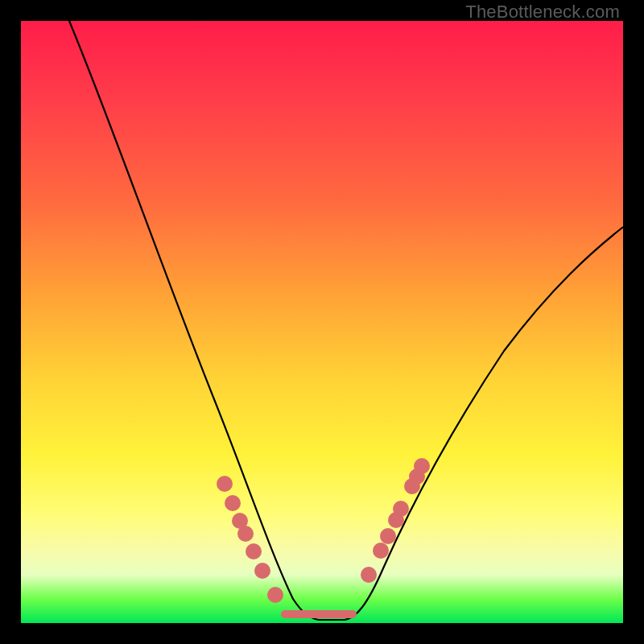 The image size is (644, 644). Describe the element at coordinates (543, 12) in the screenshot. I see `attribution-text: TheBottleneck.com` at that location.